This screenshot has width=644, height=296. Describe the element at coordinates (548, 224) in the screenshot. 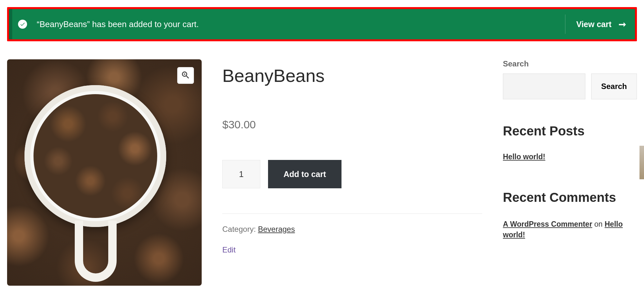

I see `comment-author-link: A WordPress Commenter` at that location.